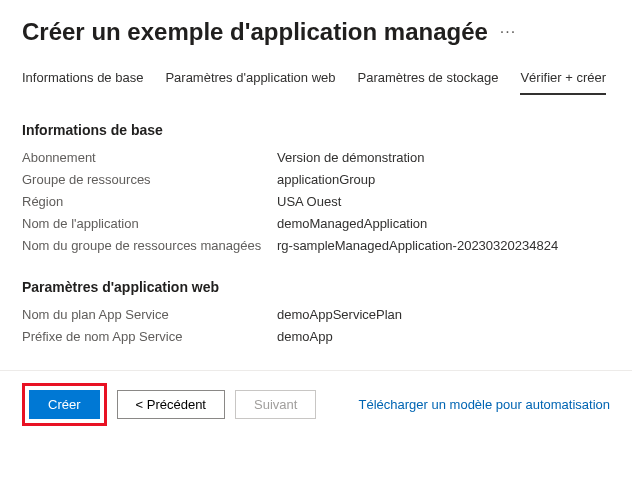 The image size is (632, 501). What do you see at coordinates (150, 336) in the screenshot?
I see `label-prefix: Préfixe de nom App Service` at bounding box center [150, 336].